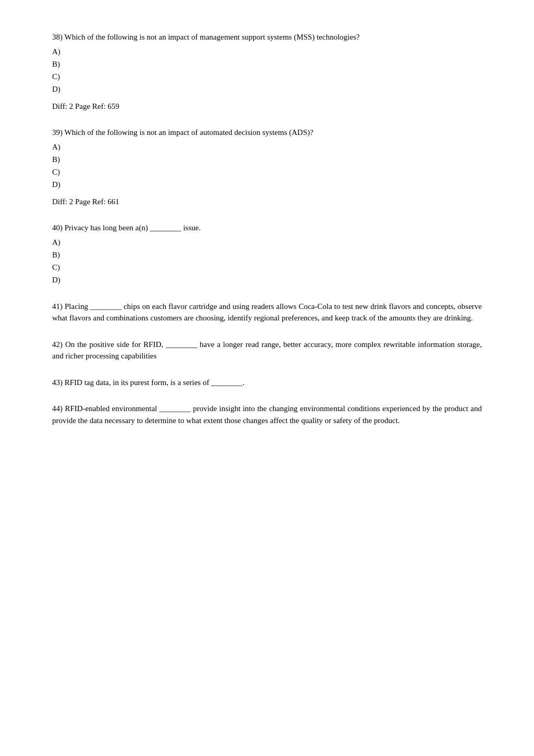  I want to click on question-43: 43) RFID tag data, in its purest form, i…, so click(267, 382).